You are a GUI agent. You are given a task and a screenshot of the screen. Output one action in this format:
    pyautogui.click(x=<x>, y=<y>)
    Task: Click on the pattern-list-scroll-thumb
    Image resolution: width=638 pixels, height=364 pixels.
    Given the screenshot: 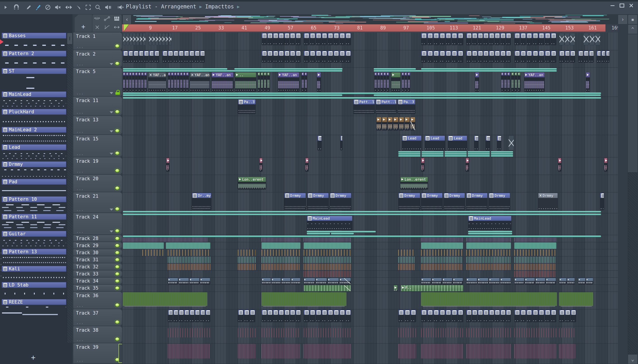 What is the action you would take?
    pyautogui.click(x=70, y=38)
    